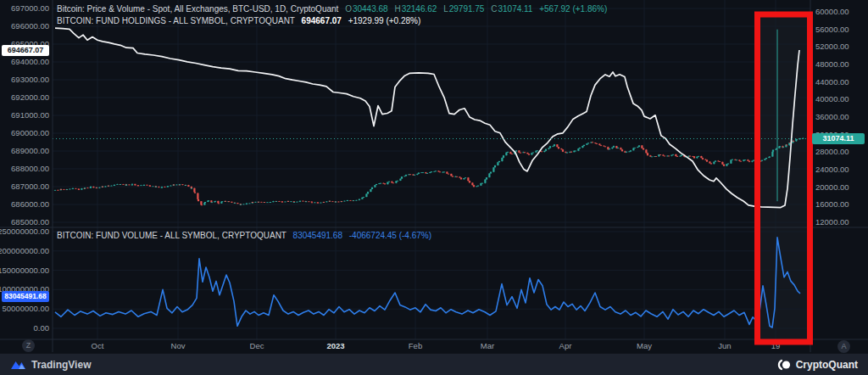 The height and width of the screenshot is (375, 868). Describe the element at coordinates (25, 270) in the screenshot. I see `volume-axis-tick: 150000000.00` at that location.